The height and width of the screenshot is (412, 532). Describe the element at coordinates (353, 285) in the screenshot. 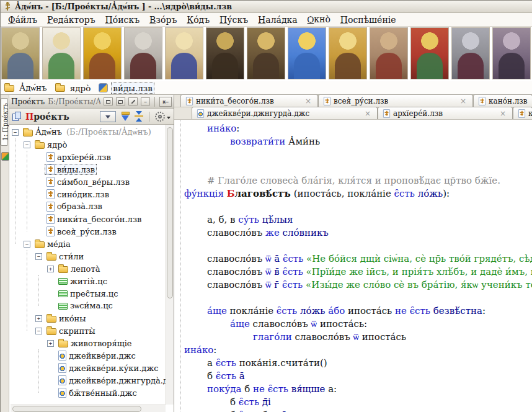

I see `code-line: славосло́въ ѿ г̄ є̑сть «Изы́де же сло́во…` at that location.